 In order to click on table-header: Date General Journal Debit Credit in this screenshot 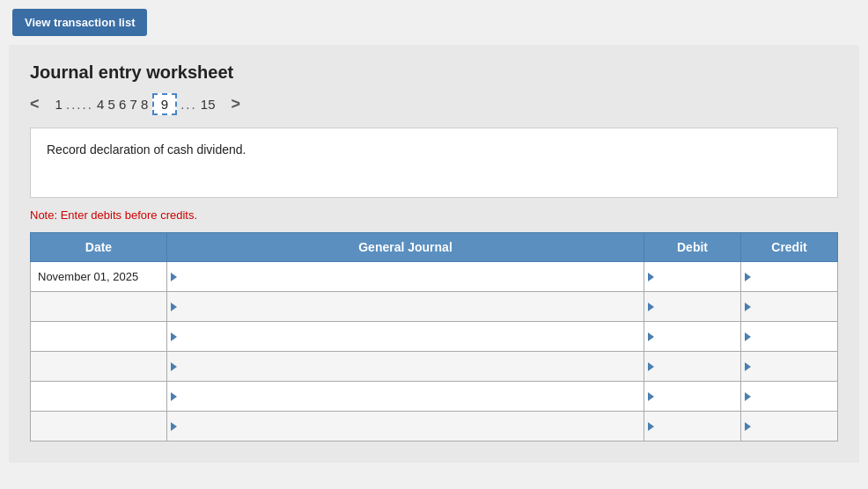, I will do `click(435, 248)`.